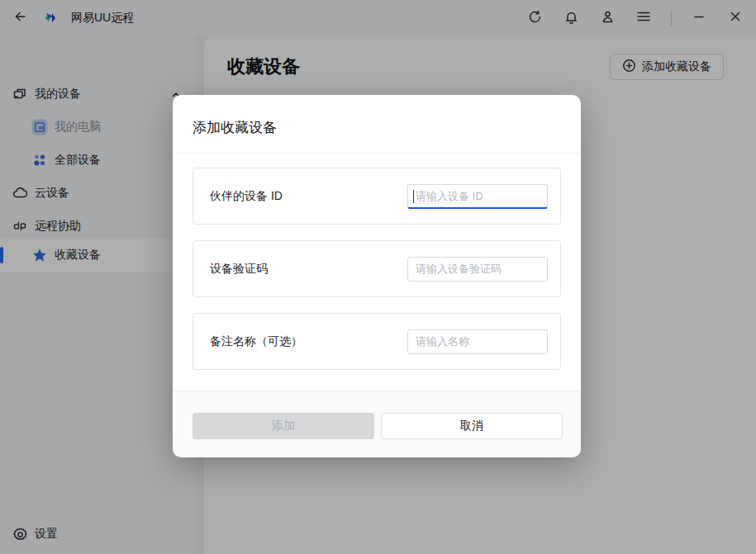 This screenshot has height=554, width=756. I want to click on form-row-remark-name: 备注名称（可选）, so click(377, 342).